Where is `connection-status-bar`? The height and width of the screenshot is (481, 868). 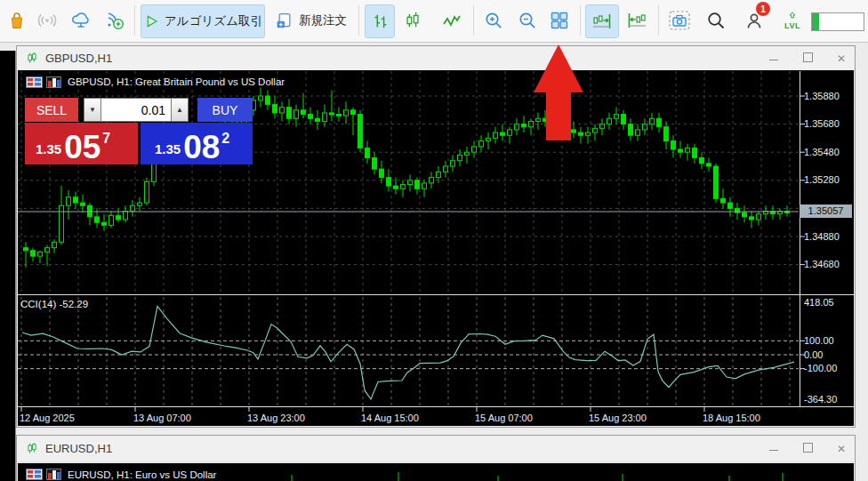 connection-status-bar is located at coordinates (838, 21).